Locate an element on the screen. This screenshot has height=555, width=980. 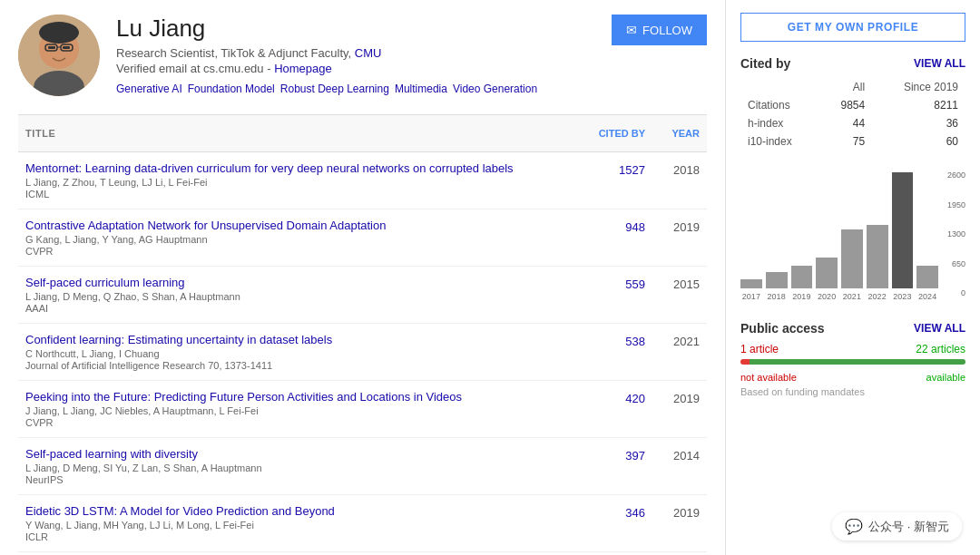
stat-all: 9854 is located at coordinates (846, 105).